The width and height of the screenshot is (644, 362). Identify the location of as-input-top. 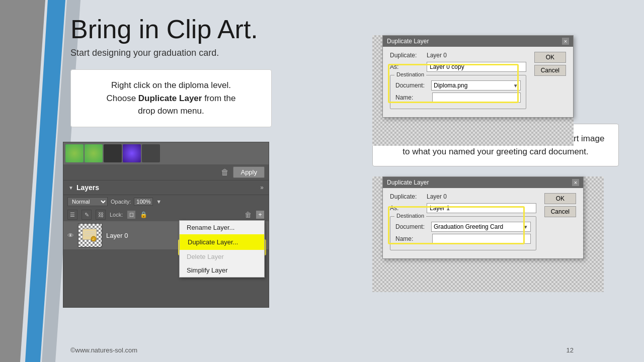
(476, 67).